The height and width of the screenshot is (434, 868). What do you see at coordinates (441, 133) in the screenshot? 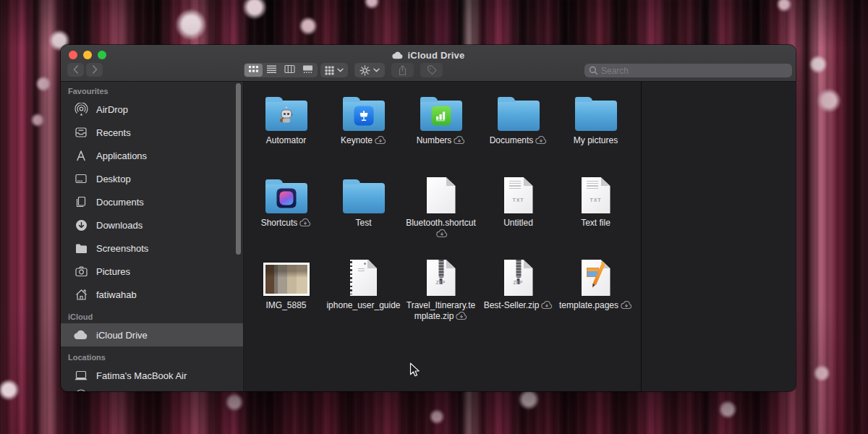
I see `file-item-numbers: Numbers` at bounding box center [441, 133].